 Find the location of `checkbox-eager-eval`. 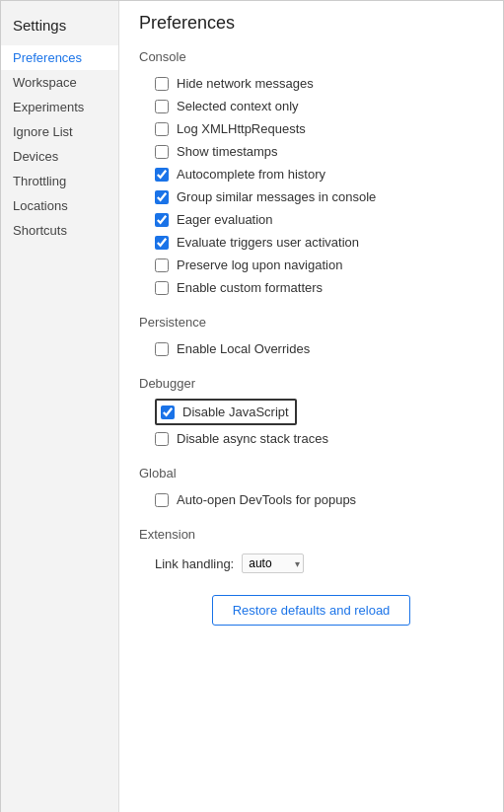

checkbox-eager-eval is located at coordinates (162, 220).